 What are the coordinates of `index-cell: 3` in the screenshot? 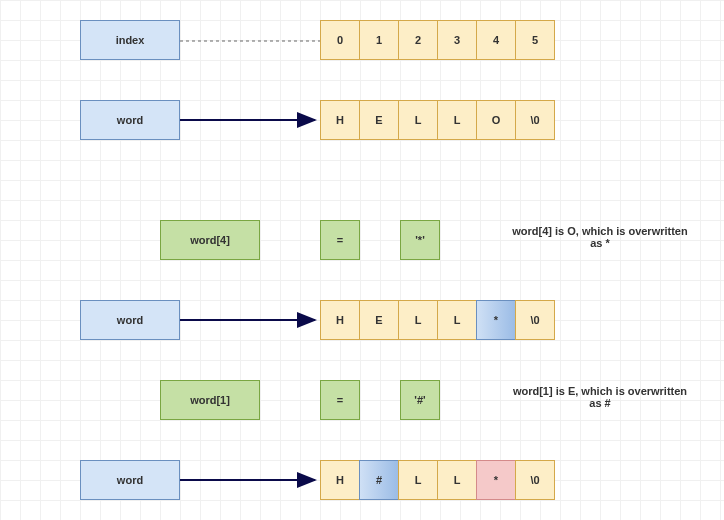 It's located at (457, 40).